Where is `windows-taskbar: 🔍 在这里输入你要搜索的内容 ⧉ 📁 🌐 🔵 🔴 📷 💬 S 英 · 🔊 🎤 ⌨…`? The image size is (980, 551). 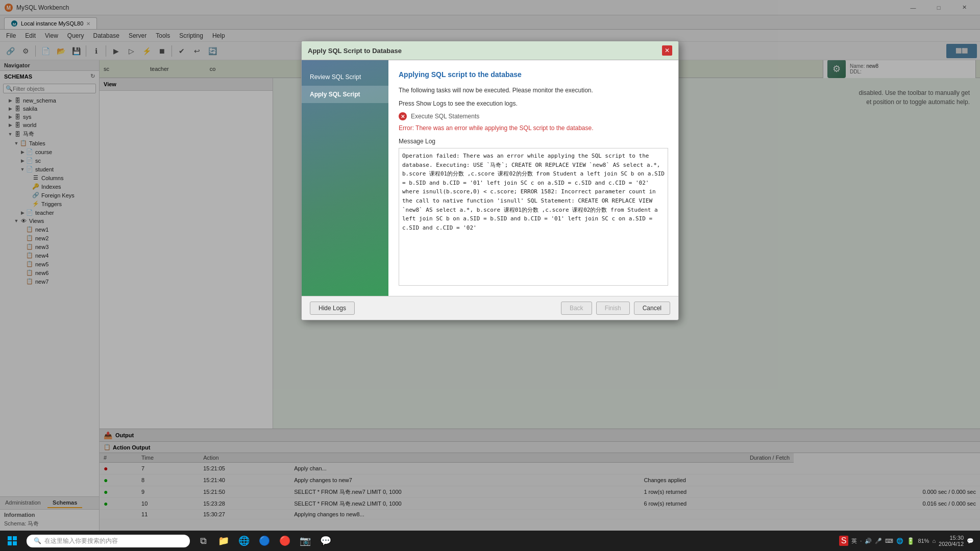 windows-taskbar: 🔍 在这里输入你要搜索的内容 ⧉ 📁 🌐 🔵 🔴 📷 💬 S 英 · 🔊 🎤 ⌨… is located at coordinates (490, 541).